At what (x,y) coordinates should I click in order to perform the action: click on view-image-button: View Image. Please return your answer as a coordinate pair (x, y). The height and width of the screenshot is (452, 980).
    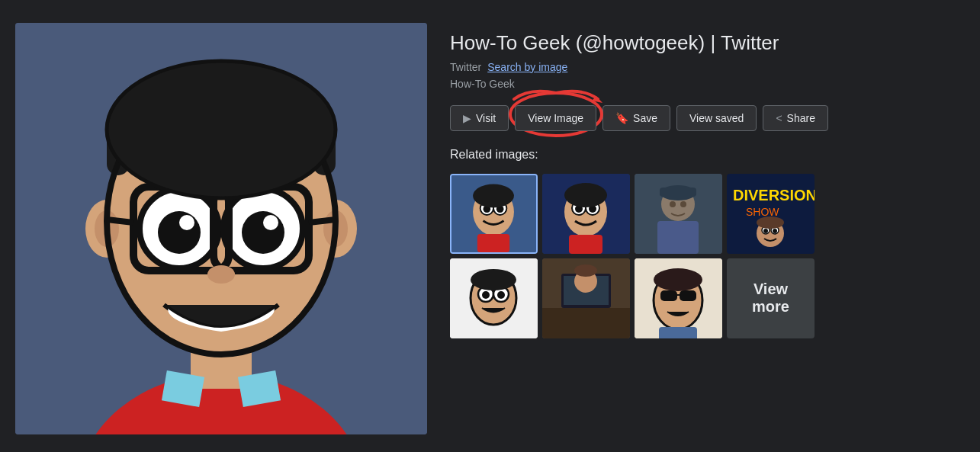
    Looking at the image, I should click on (555, 118).